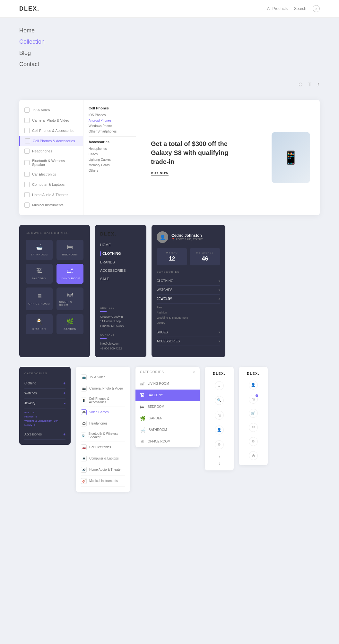 This screenshot has width=339, height=644. I want to click on headphones-acc: Headphones, so click(112, 149).